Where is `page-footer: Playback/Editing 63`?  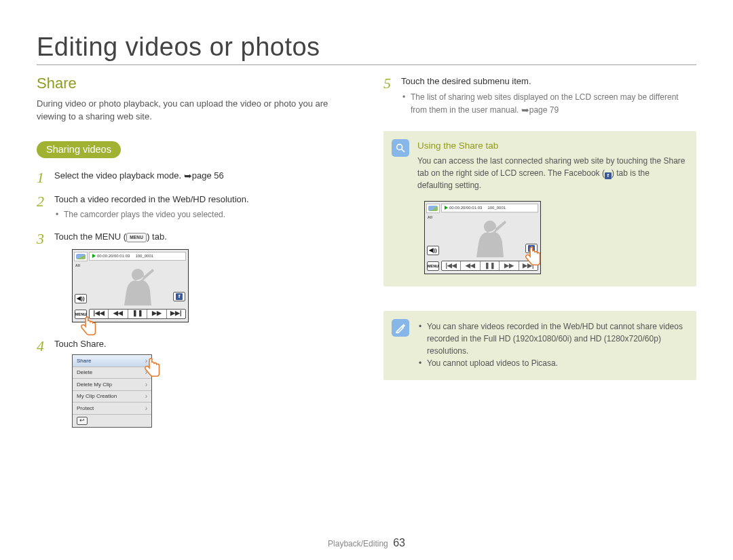
page-footer: Playback/Editing 63 is located at coordinates (366, 543).